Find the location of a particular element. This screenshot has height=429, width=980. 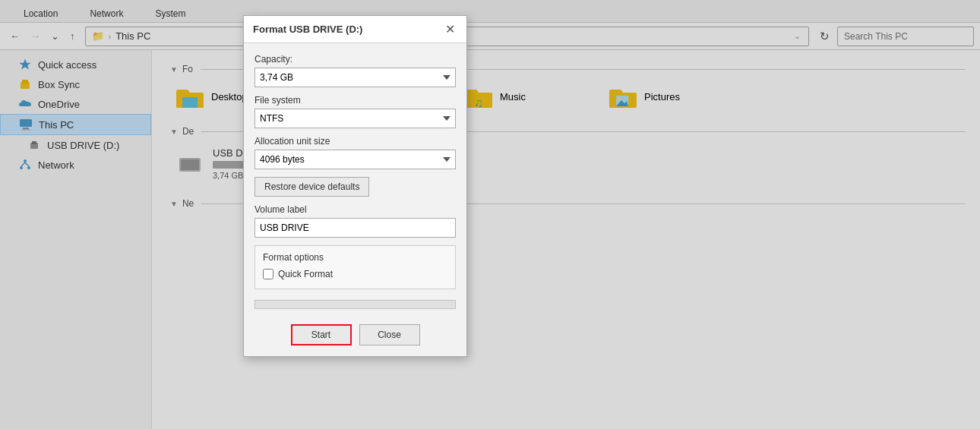

quick-format-label: Quick Format is located at coordinates (305, 274).